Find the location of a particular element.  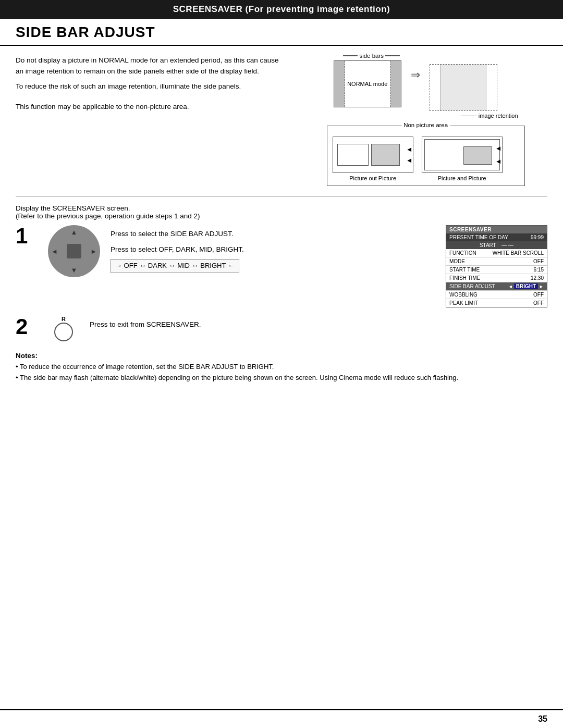

r-label: R is located at coordinates (64, 319).